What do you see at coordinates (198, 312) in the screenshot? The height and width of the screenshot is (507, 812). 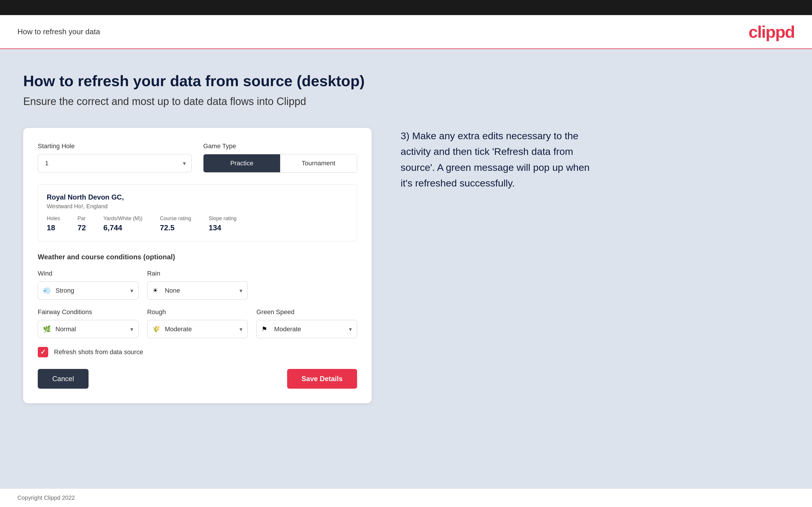 I see `rough-label: Rough` at bounding box center [198, 312].